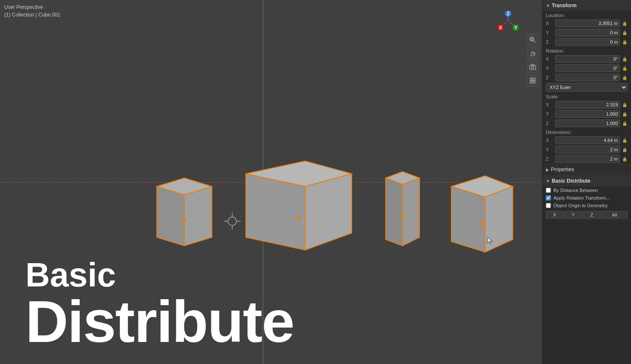  Describe the element at coordinates (587, 114) in the screenshot. I see `scale-y-input` at that location.